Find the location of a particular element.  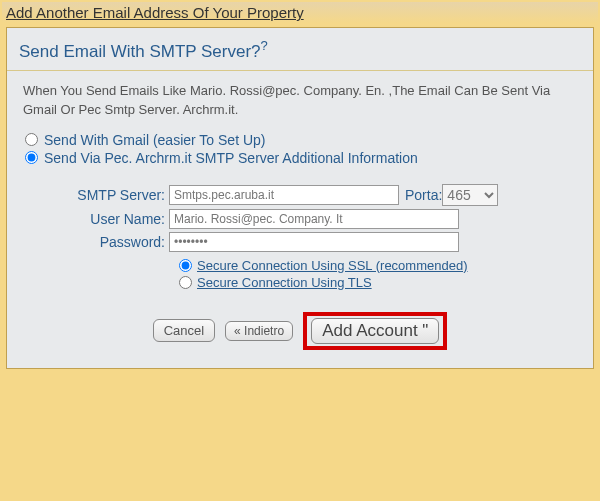

option-smtp-row: Send Via Pec. Archrm.it SMTP Server Addi… is located at coordinates (300, 158).